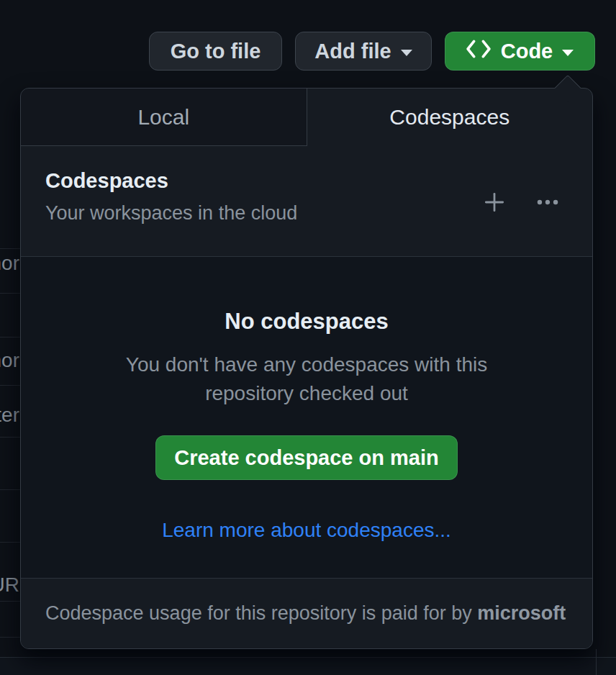 This screenshot has width=616, height=675. I want to click on footer-org: microsoft, so click(521, 613).